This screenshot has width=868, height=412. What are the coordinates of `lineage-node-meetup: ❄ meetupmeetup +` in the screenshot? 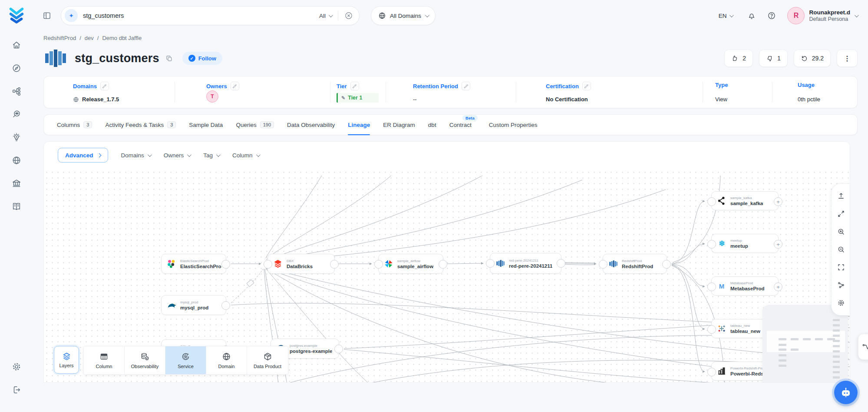 It's located at (745, 243).